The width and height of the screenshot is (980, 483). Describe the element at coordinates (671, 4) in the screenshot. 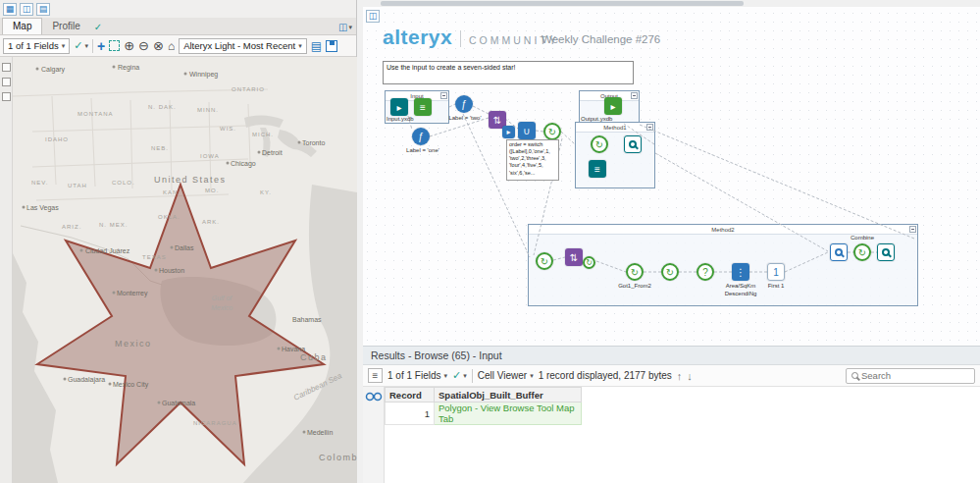

I see `canvas-hscrollbar` at that location.